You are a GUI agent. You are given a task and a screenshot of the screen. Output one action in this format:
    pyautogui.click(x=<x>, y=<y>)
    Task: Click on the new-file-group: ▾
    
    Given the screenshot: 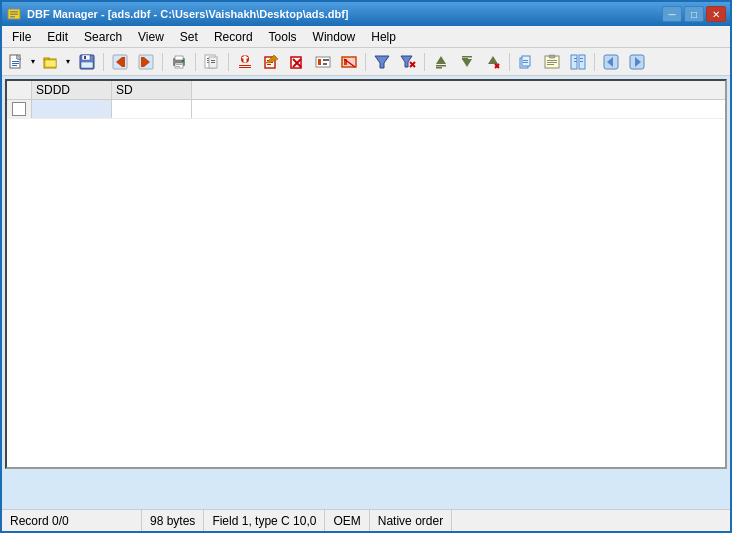 What is the action you would take?
    pyautogui.click(x=22, y=62)
    